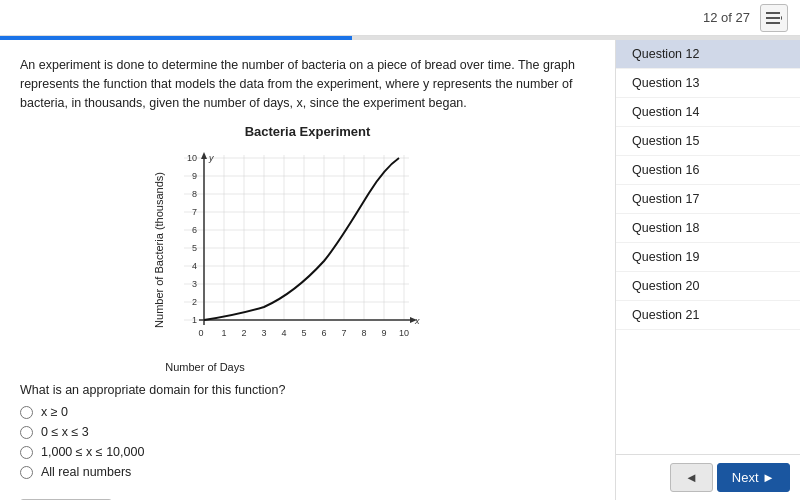  Describe the element at coordinates (304, 250) in the screenshot. I see `graph-area: 10 9 8 7 6 5 4 3 2 1 0 1 2 3 4 5` at that location.